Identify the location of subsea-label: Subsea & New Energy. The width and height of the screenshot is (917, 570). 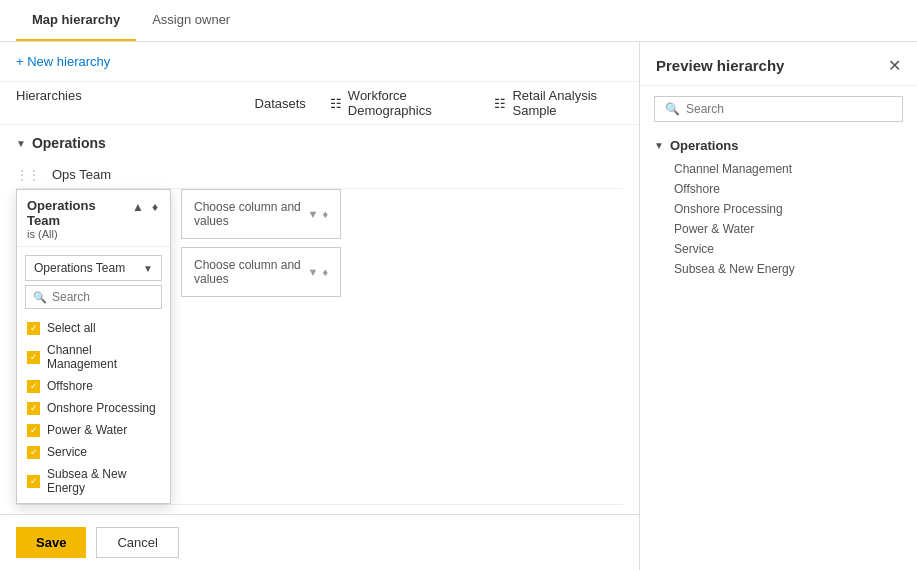
(104, 481).